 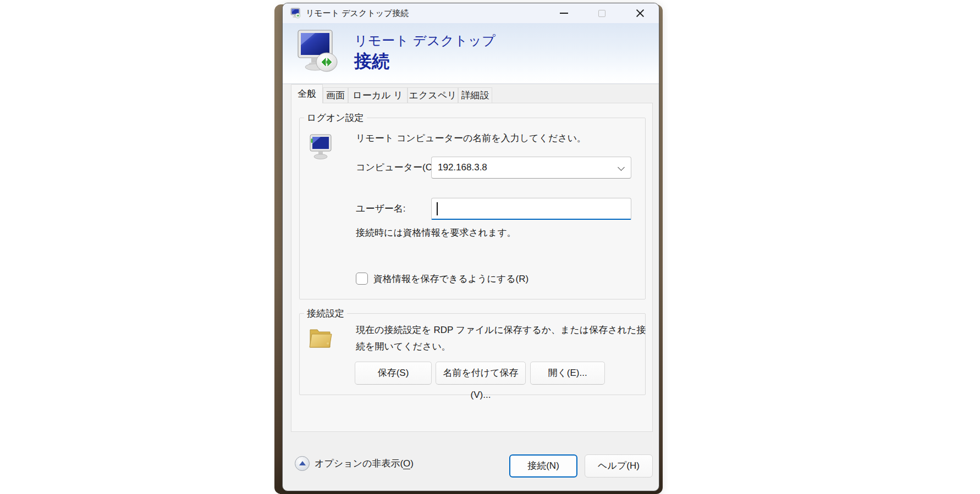 I want to click on logon-settings-group-label: ログオン設定, so click(x=335, y=118).